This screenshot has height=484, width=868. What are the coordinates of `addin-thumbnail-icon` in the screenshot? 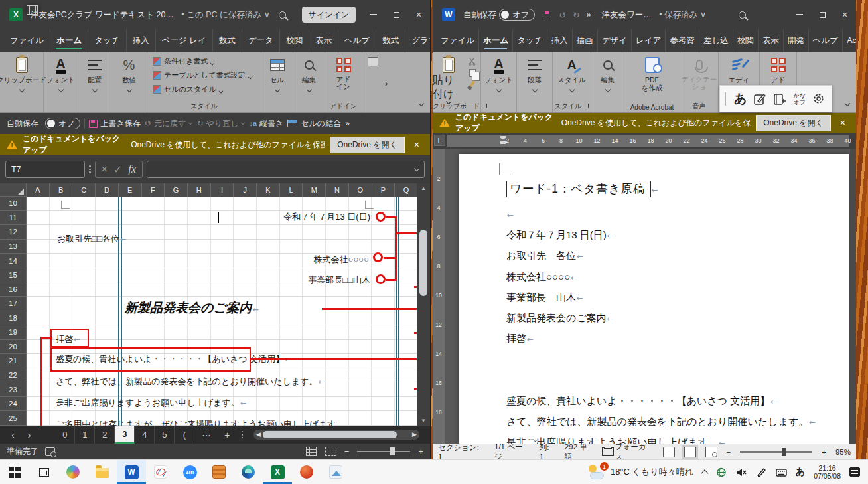 It's located at (373, 62).